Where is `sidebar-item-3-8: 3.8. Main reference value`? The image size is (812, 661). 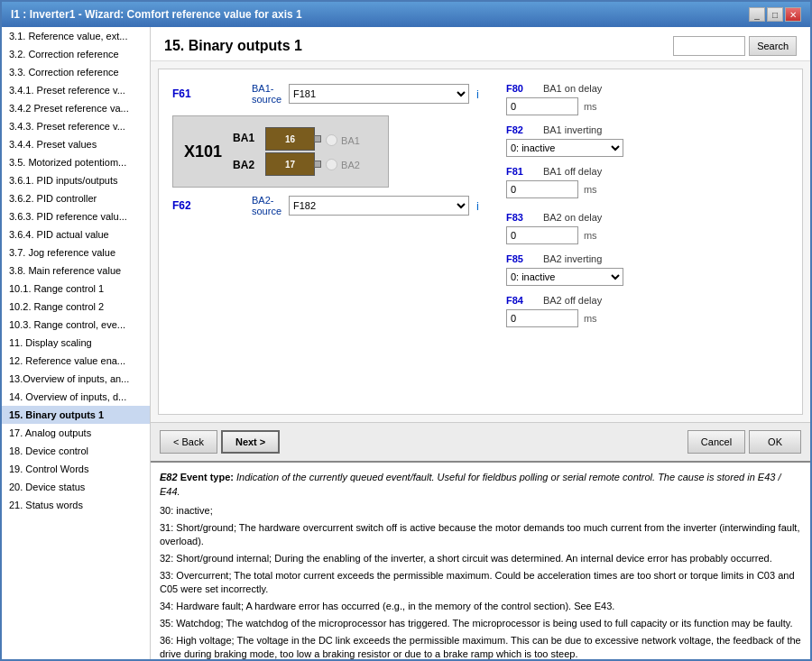 sidebar-item-3-8: 3.8. Main reference value is located at coordinates (76, 271).